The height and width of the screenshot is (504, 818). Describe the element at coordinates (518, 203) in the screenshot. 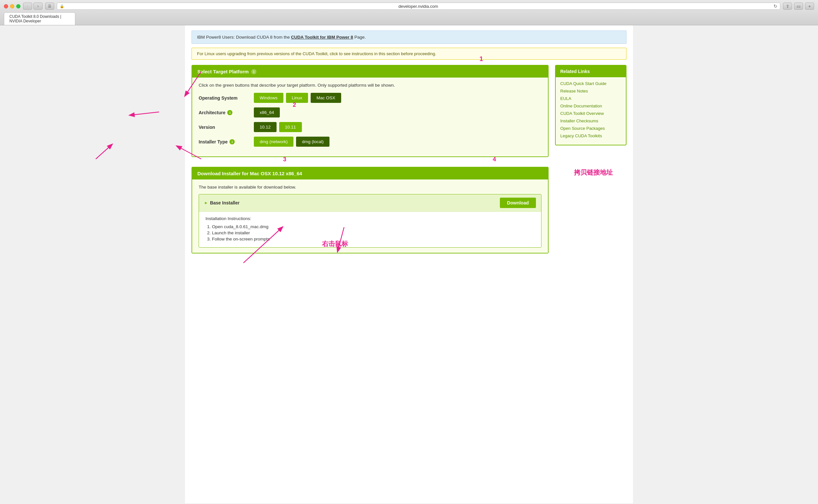

I see `download-btn-wrapper: Download 在新标签页中打开链接 在新窗口中打开链接 下载链接文件 下载链…` at that location.